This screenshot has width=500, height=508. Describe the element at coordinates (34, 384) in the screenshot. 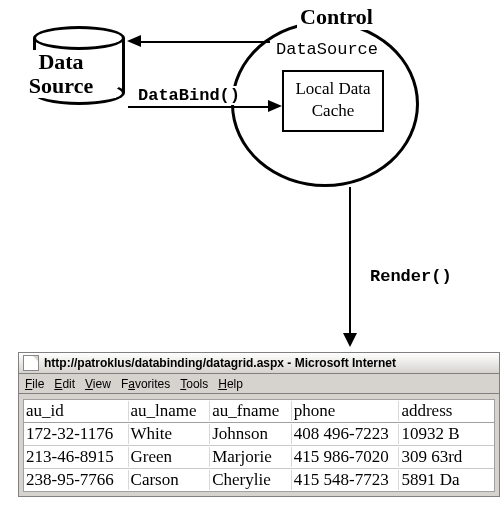

I see `menu-file: File` at that location.